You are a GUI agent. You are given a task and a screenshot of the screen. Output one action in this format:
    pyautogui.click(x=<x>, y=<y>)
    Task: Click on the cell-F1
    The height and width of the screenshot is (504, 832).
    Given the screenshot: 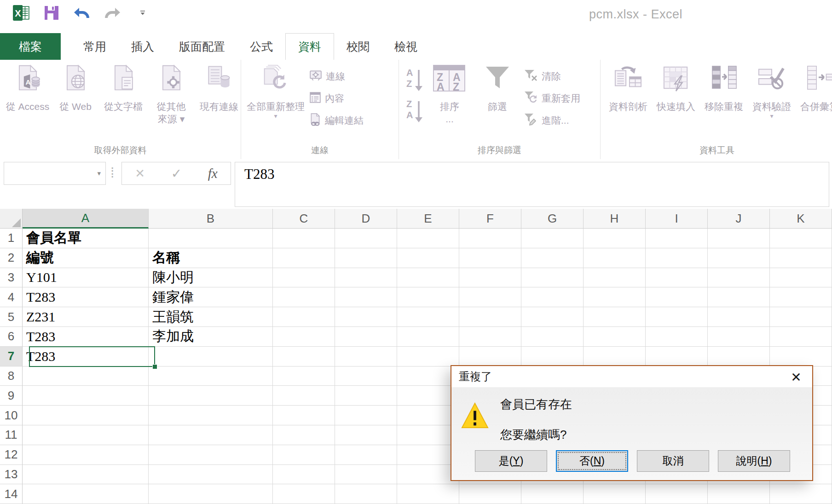 What is the action you would take?
    pyautogui.click(x=491, y=238)
    